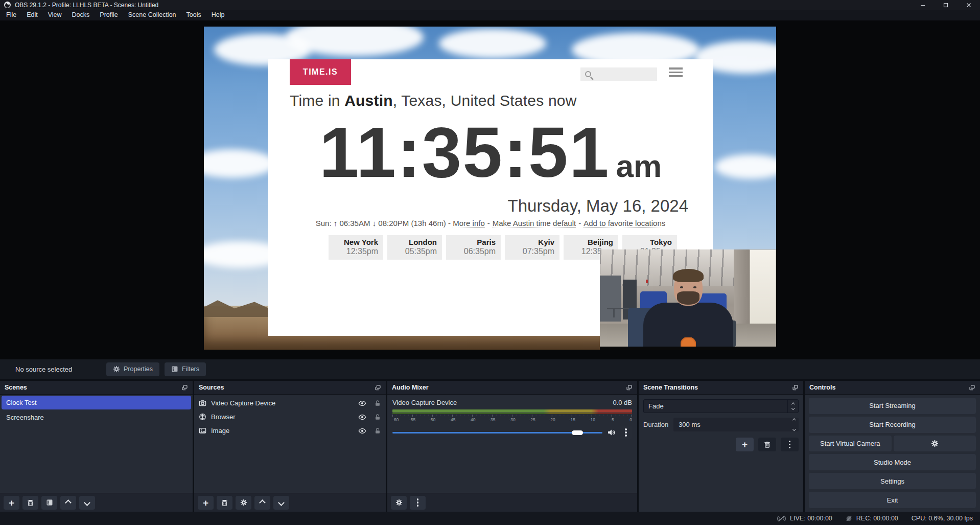 The image size is (980, 525). Describe the element at coordinates (81, 15) in the screenshot. I see `menu-docks: Docks` at that location.